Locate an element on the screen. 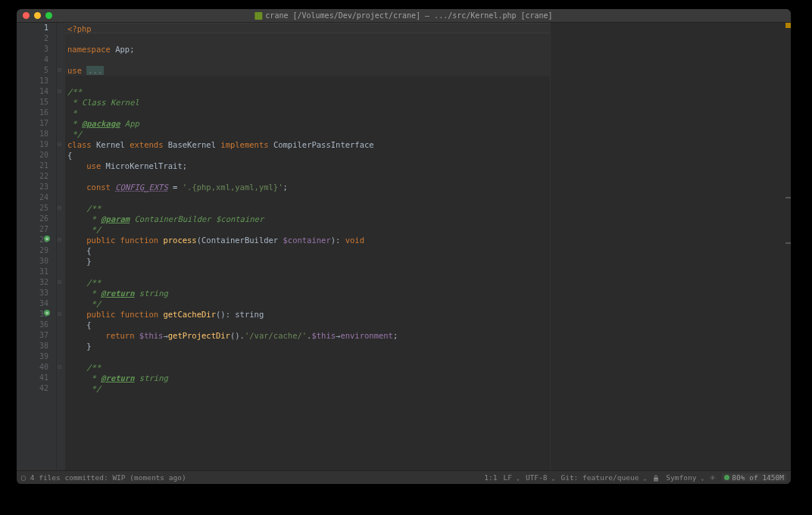 This screenshot has height=515, width=812. token: '/var/cache/' is located at coordinates (276, 336).